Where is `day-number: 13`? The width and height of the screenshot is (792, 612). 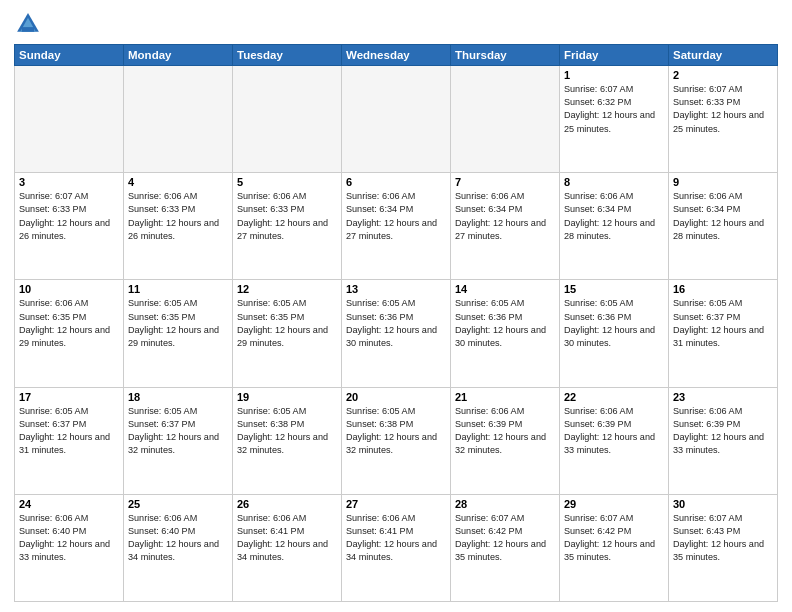 day-number: 13 is located at coordinates (396, 289).